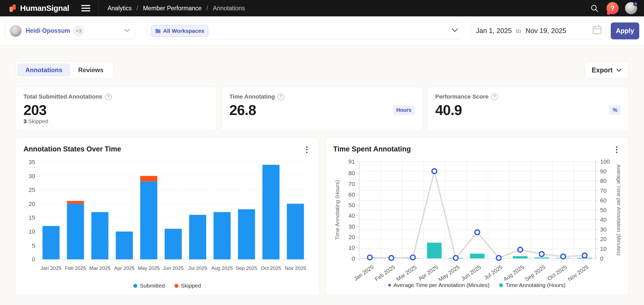 The height and width of the screenshot is (305, 644). Describe the element at coordinates (64, 70) in the screenshot. I see `tab-group: Annotations Reviews` at that location.